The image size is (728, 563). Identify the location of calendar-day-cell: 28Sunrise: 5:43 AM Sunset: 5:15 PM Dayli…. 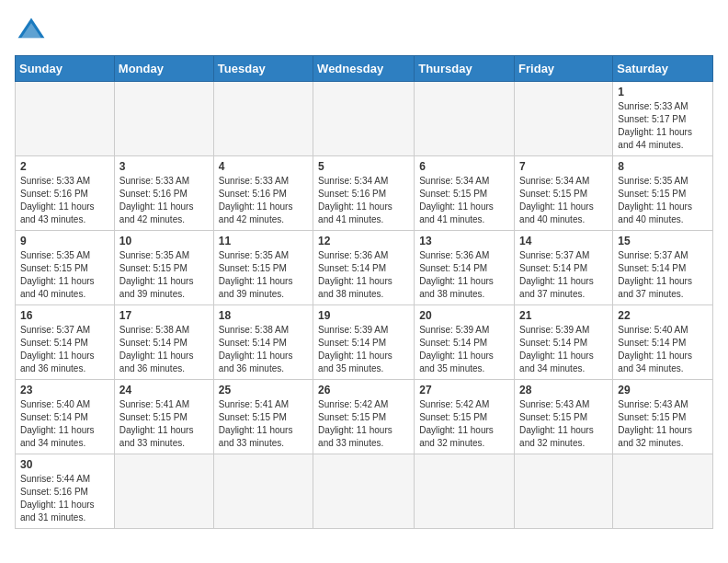
(564, 418).